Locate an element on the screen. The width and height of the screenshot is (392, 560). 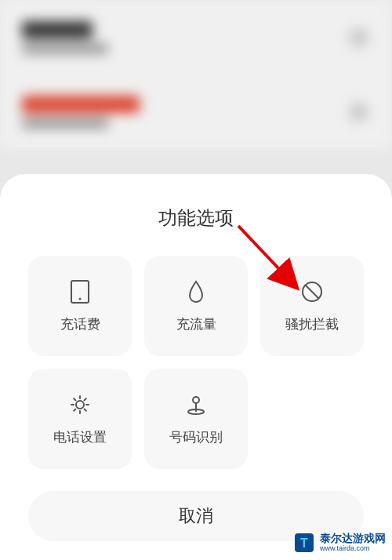
option-label: 号码识别 is located at coordinates (196, 438).